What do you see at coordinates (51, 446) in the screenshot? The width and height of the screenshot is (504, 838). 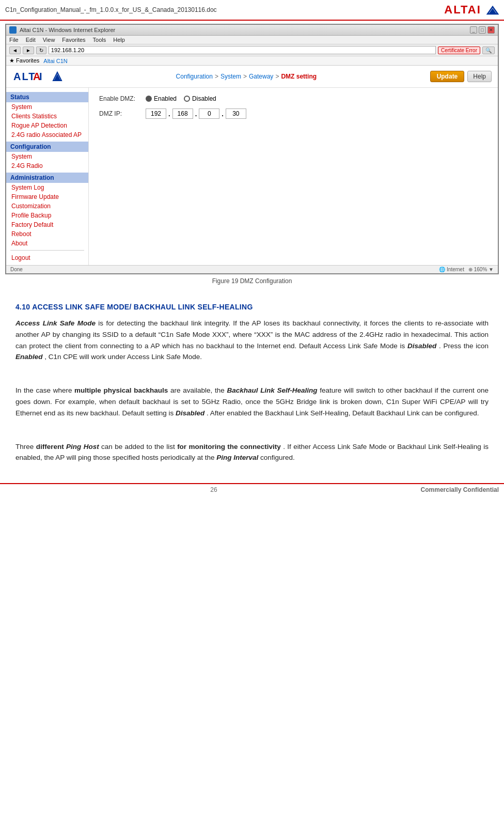 I see `different-term: different` at bounding box center [51, 446].